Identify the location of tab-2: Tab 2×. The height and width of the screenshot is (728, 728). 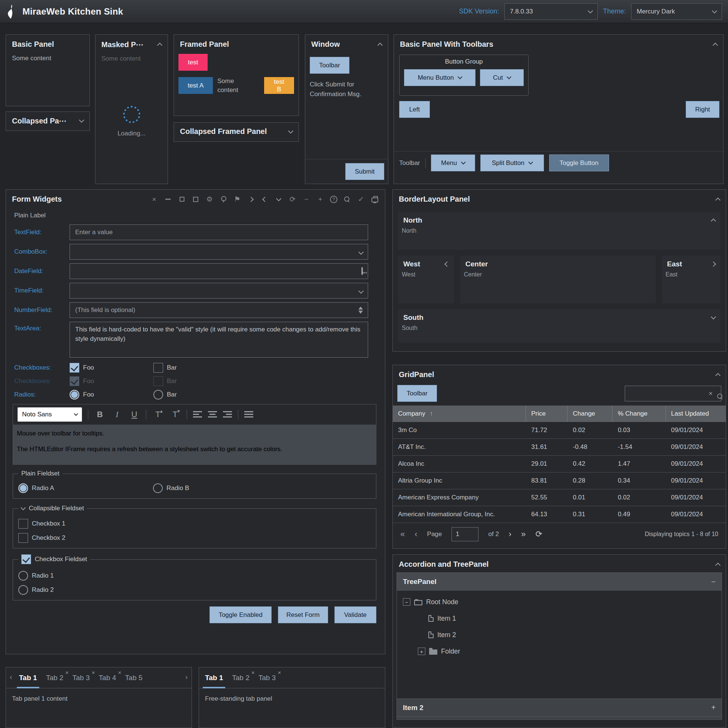
(55, 678).